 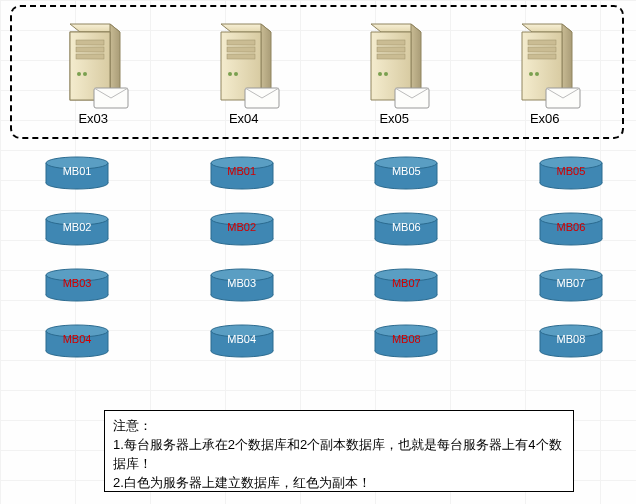 What do you see at coordinates (545, 118) in the screenshot?
I see `server-label: Ex06` at bounding box center [545, 118].